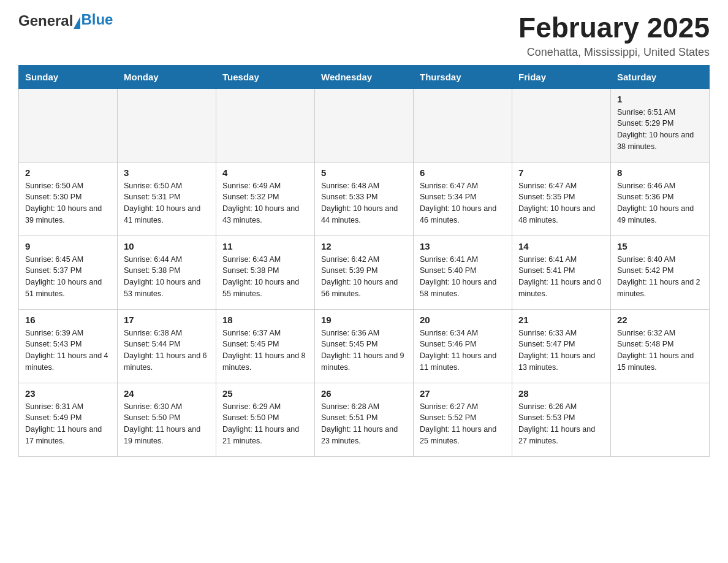 The height and width of the screenshot is (563, 728). I want to click on day-number: 17, so click(167, 320).